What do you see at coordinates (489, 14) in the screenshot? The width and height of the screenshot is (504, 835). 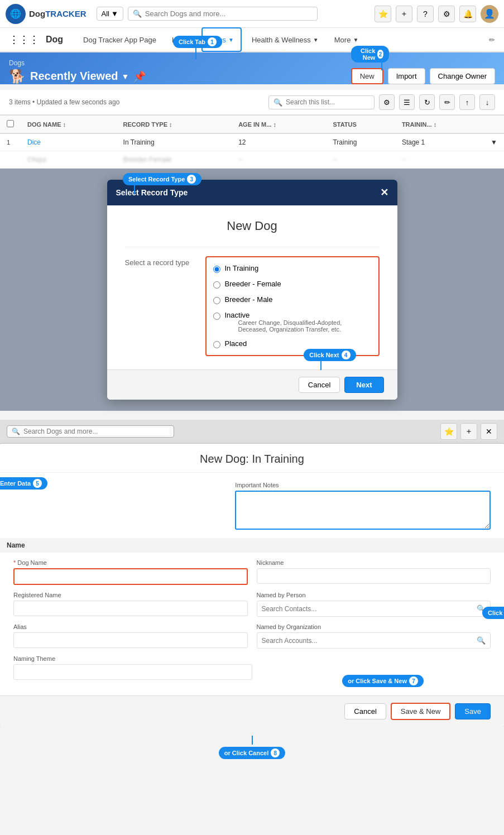 I see `avatar: 👤` at bounding box center [489, 14].